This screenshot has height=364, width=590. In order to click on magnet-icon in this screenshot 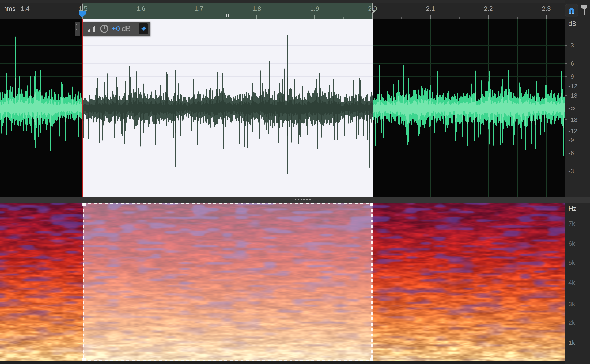, I will do `click(572, 11)`.